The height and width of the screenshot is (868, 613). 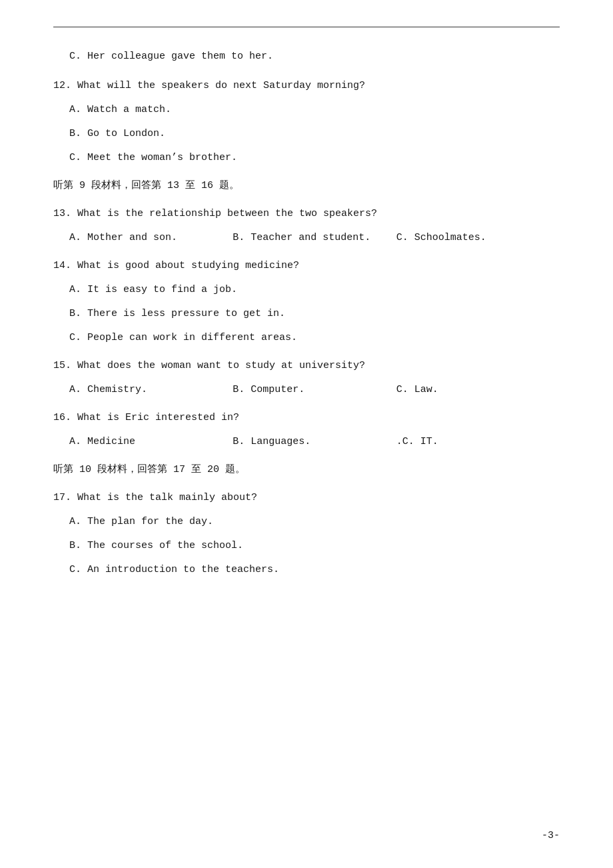 What do you see at coordinates (314, 238) in the screenshot?
I see `question-13-option-b: B. Teacher and student.` at bounding box center [314, 238].